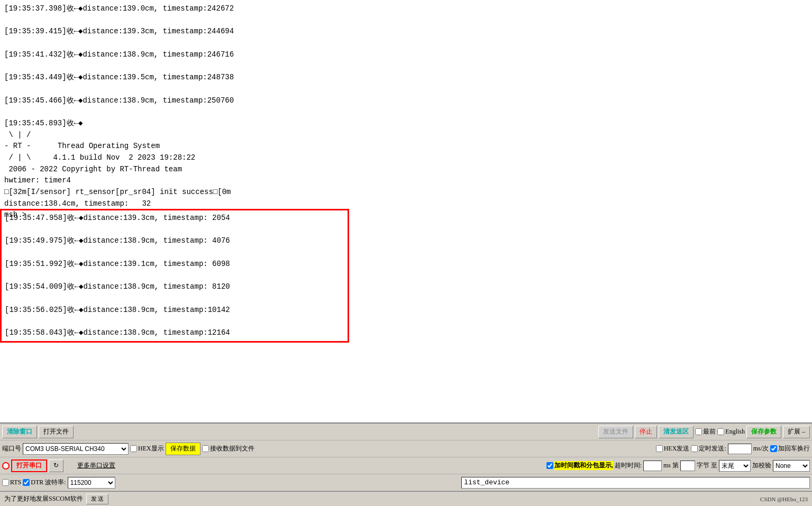  I want to click on add-timestamp-text: 加时间戳和分包显示,, so click(584, 465).